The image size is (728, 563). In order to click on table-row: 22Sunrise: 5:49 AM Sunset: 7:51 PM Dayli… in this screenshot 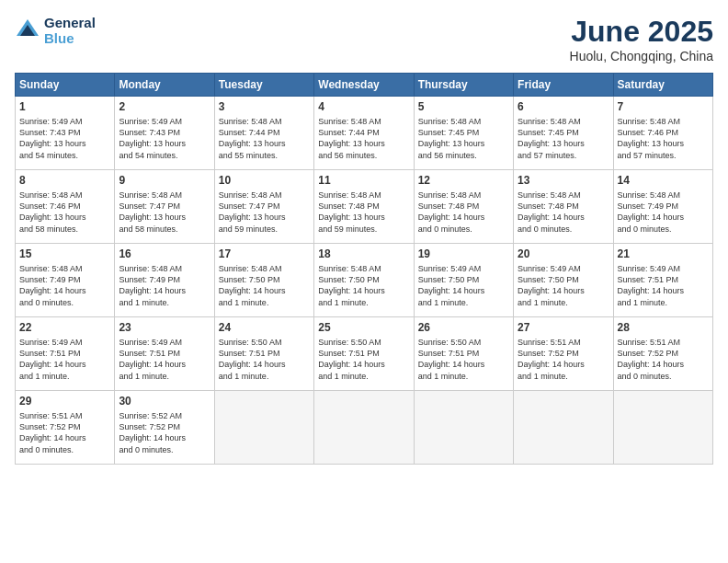, I will do `click(65, 354)`.